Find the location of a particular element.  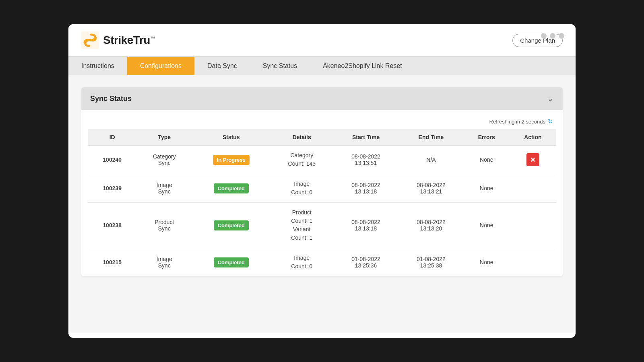

row-id-3: 100215 is located at coordinates (112, 262).